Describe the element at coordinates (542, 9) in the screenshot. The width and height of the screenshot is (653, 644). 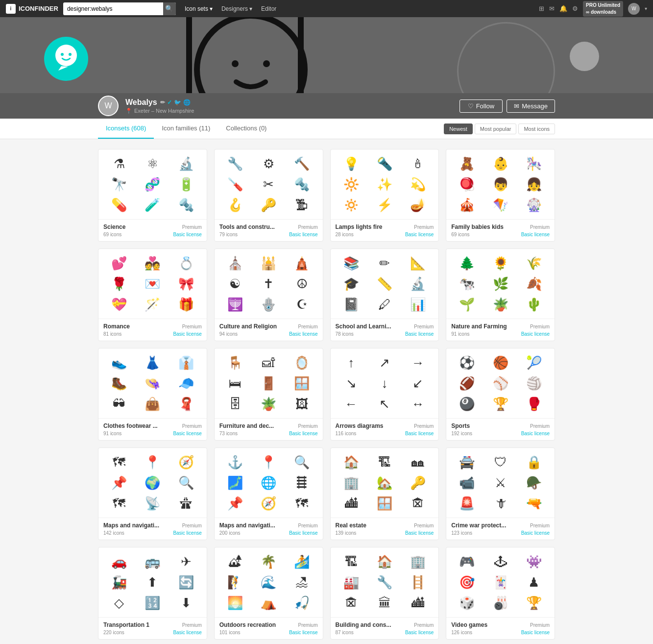
I see `grid-icon: ⊞` at that location.